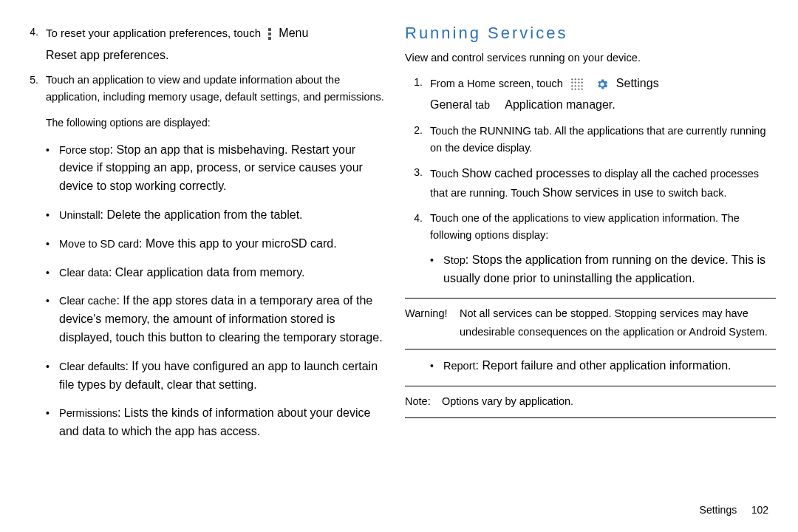 The height and width of the screenshot is (532, 798). What do you see at coordinates (219, 216) in the screenshot?
I see `bullet-uninstall: • Uninstall: Delete the application from…` at bounding box center [219, 216].